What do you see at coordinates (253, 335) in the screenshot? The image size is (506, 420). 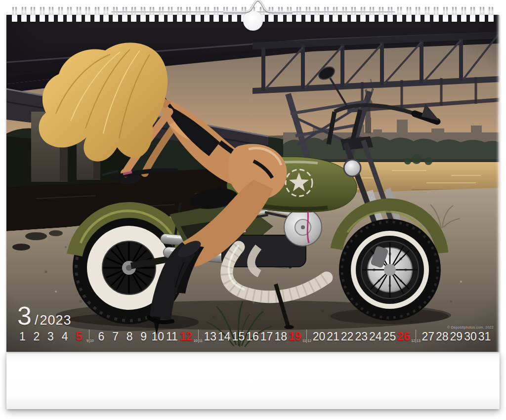 I see `dates-row: 1234591067891011121011131415161718191112…` at bounding box center [253, 335].